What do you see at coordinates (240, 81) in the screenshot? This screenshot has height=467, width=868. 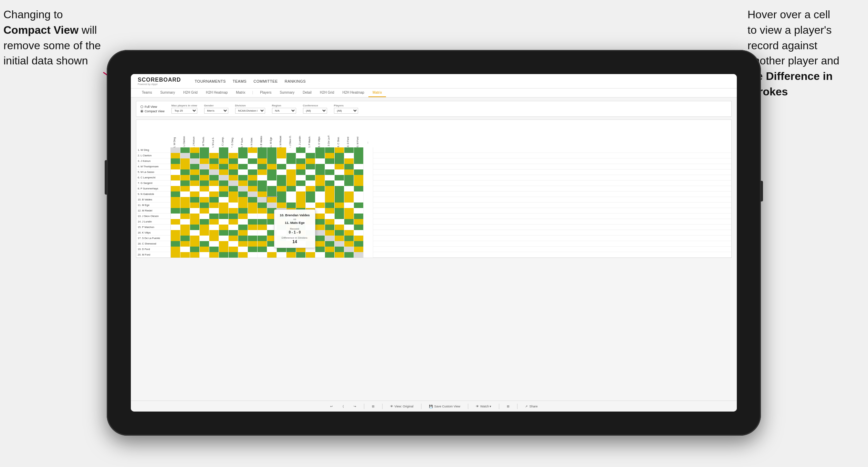 I see `nav-teams: TEAMS` at bounding box center [240, 81].